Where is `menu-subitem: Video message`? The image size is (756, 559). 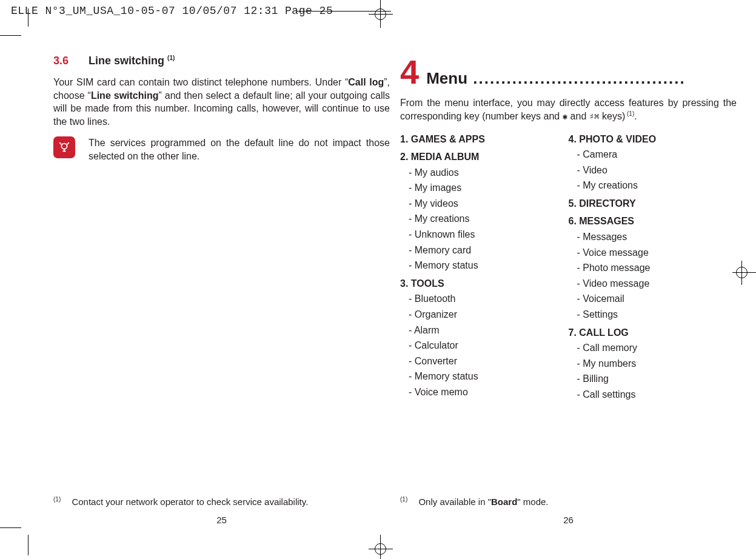
menu-subitem: Video message is located at coordinates (653, 284).